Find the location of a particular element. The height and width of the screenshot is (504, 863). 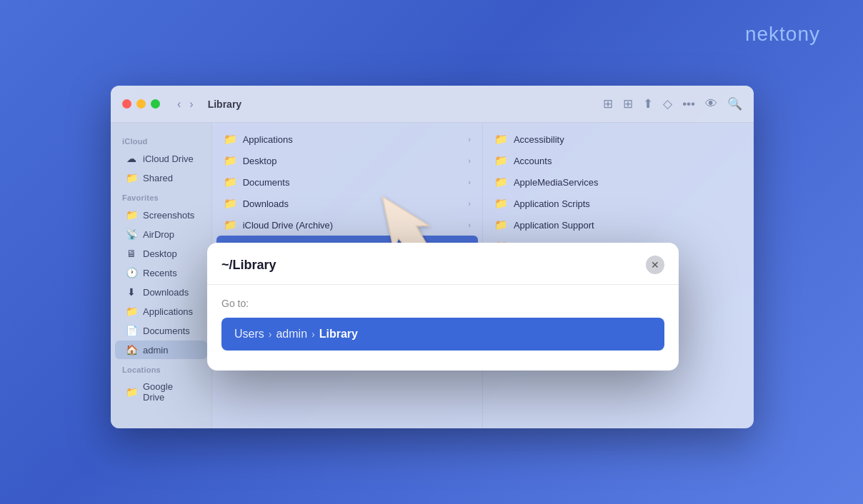

sidebar-section-locations-header: Locations is located at coordinates (161, 368).